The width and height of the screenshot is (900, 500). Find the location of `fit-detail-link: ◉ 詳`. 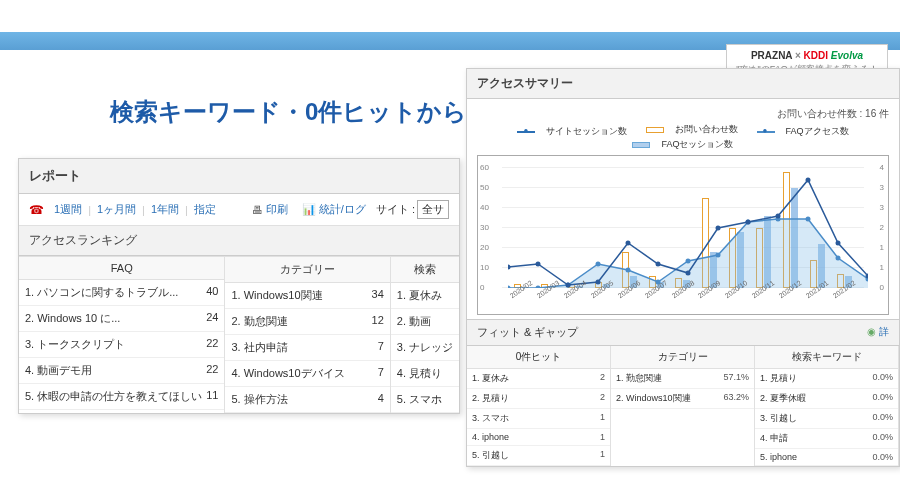

fit-detail-link: ◉ 詳 is located at coordinates (878, 332).